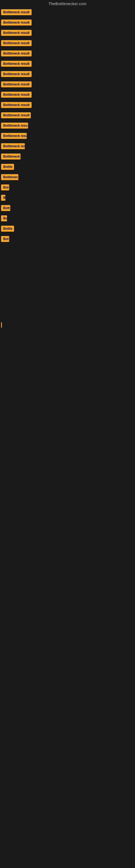  What do you see at coordinates (68, 209) in the screenshot?
I see `result-row: Bott` at bounding box center [68, 209].